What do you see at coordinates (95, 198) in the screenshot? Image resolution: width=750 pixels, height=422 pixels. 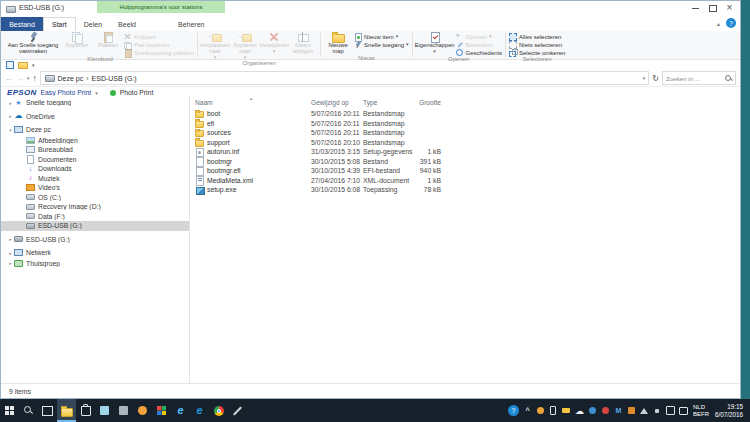 I see `sidebar-item-os-c: OS (C:)` at bounding box center [95, 198].